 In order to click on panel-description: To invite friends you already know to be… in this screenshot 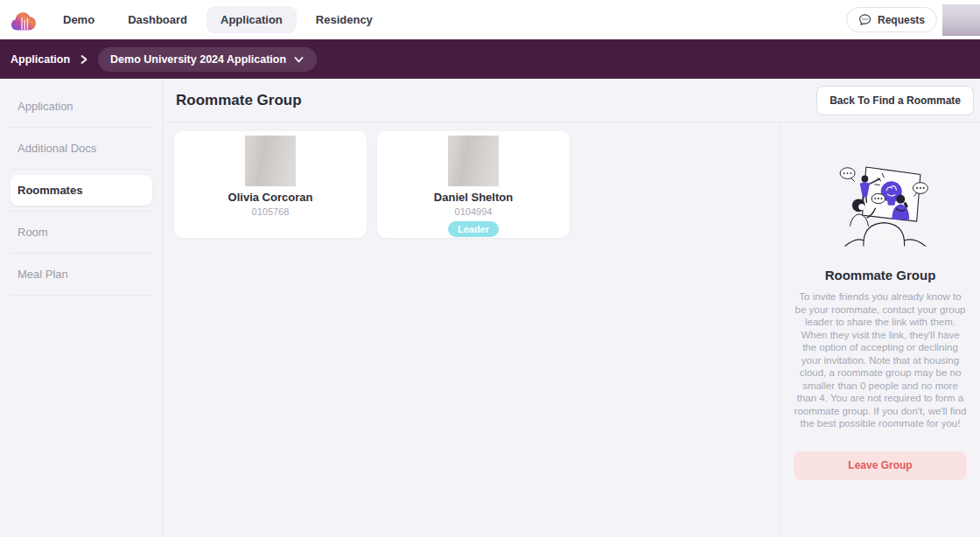, I will do `click(880, 360)`.